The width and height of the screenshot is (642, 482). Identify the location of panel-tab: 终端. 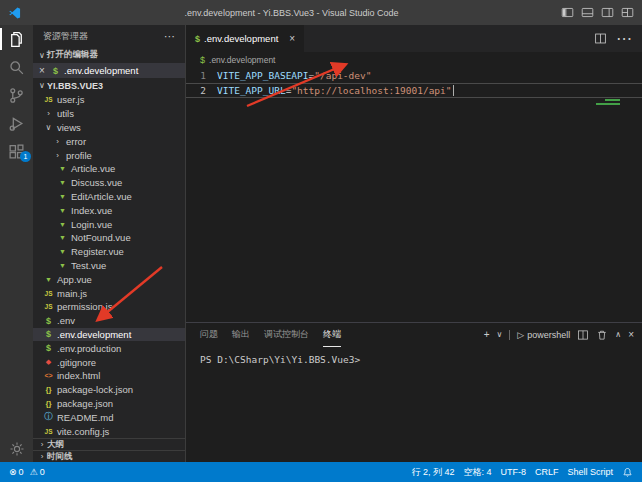
(332, 335).